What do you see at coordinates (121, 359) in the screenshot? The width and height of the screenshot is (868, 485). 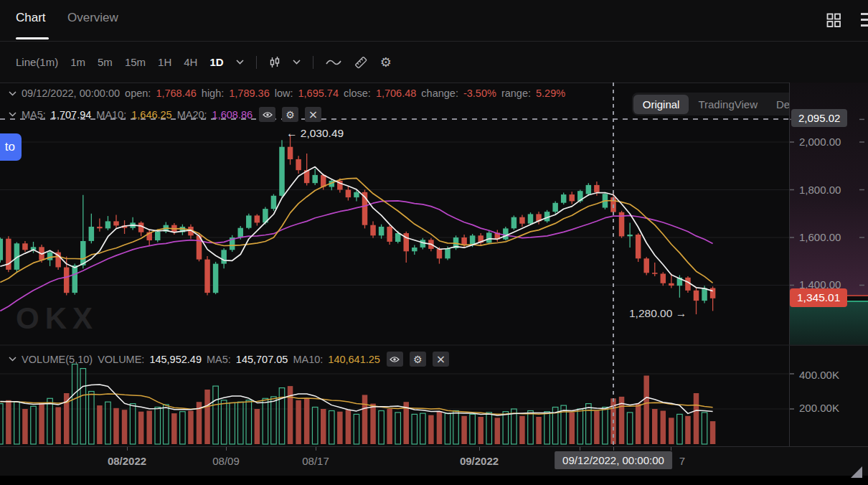 I see `volume-label: VOLUME:` at bounding box center [121, 359].